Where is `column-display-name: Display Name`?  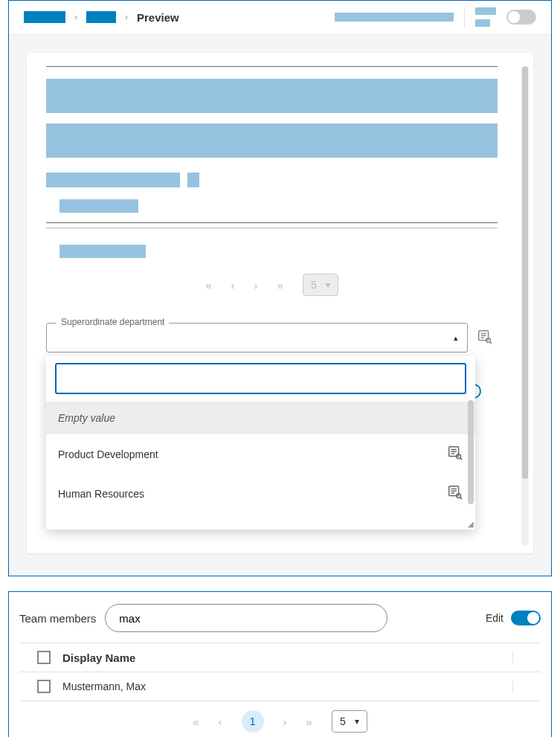
column-display-name: Display Name is located at coordinates (287, 657).